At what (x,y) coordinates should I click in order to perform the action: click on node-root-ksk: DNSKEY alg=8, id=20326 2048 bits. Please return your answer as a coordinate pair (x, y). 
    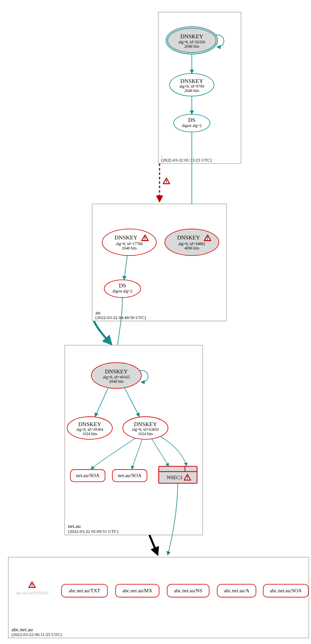
    Looking at the image, I should click on (192, 40).